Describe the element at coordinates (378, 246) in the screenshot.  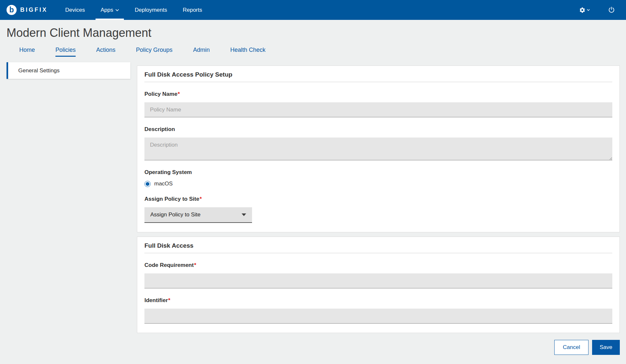
I see `section-title: Full Disk Access` at that location.